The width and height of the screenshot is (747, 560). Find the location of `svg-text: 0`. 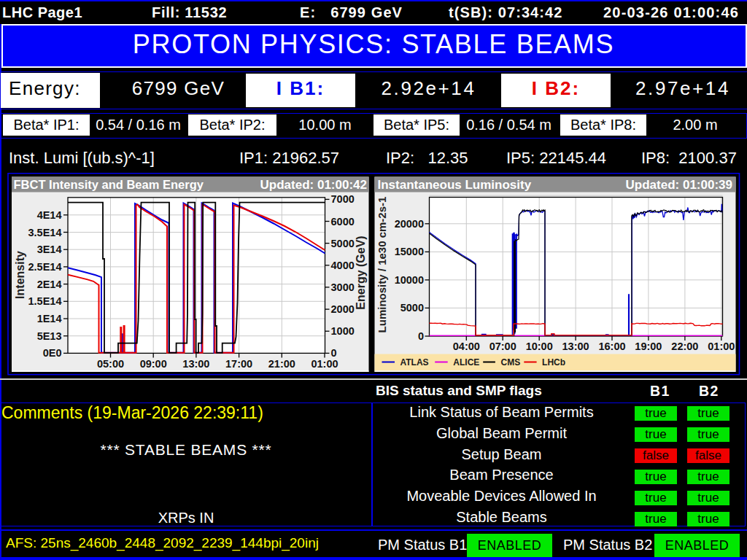

svg-text: 0 is located at coordinates (421, 336).